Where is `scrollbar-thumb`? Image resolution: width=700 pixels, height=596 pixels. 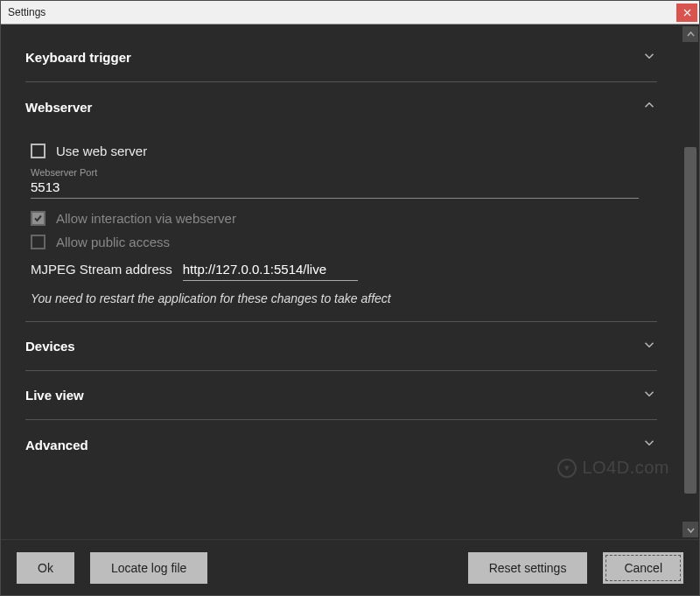 scrollbar-thumb is located at coordinates (690, 320).